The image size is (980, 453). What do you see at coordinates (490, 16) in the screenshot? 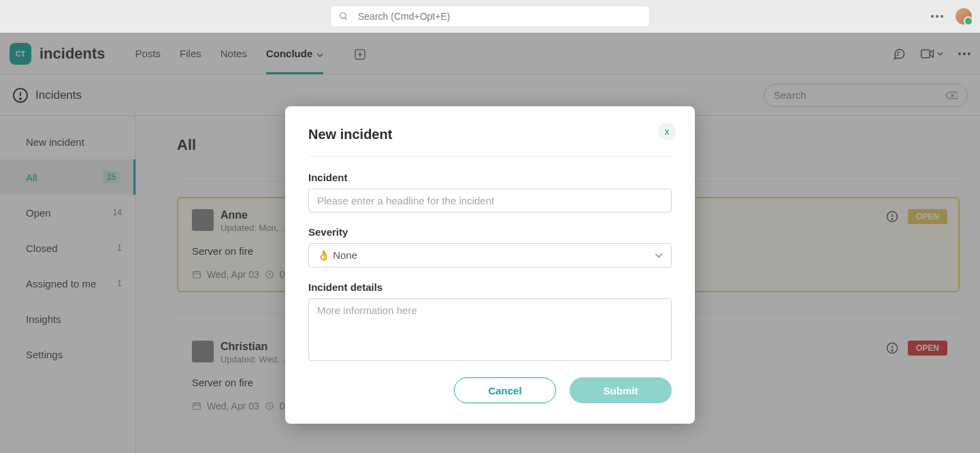
I see `global-topbar: Search (Cmd+Opt+E)` at bounding box center [490, 16].